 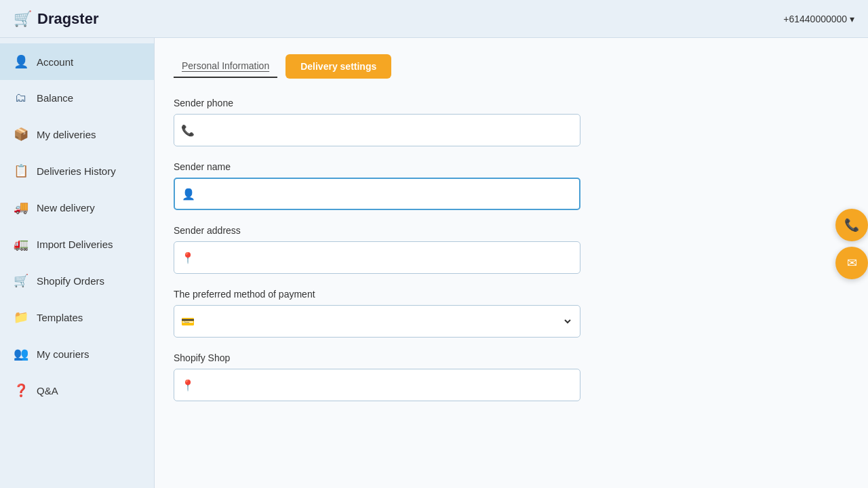 I want to click on fab-email-button: ✉, so click(x=852, y=263).